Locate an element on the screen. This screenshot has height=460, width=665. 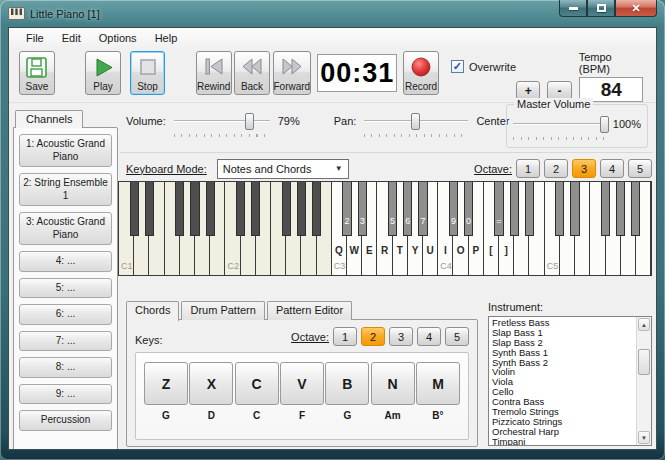
channel-button: 9: ... is located at coordinates (66, 394).